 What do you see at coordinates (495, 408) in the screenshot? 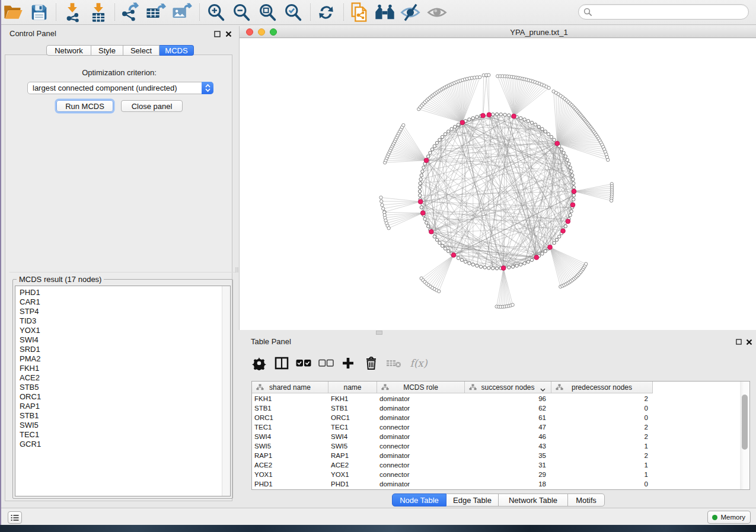
I see `table-row: STB1STB1dominator620` at bounding box center [495, 408].